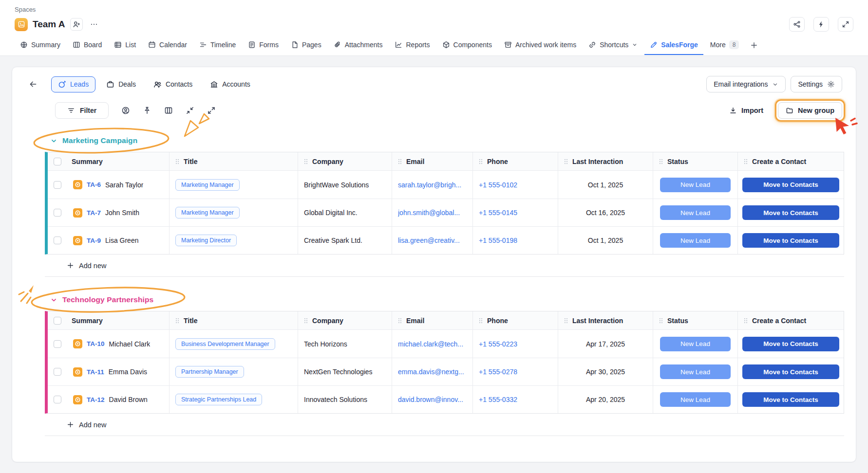 This screenshot has height=473, width=868. What do you see at coordinates (209, 372) in the screenshot?
I see `title-badge: Partnership Manager` at bounding box center [209, 372].